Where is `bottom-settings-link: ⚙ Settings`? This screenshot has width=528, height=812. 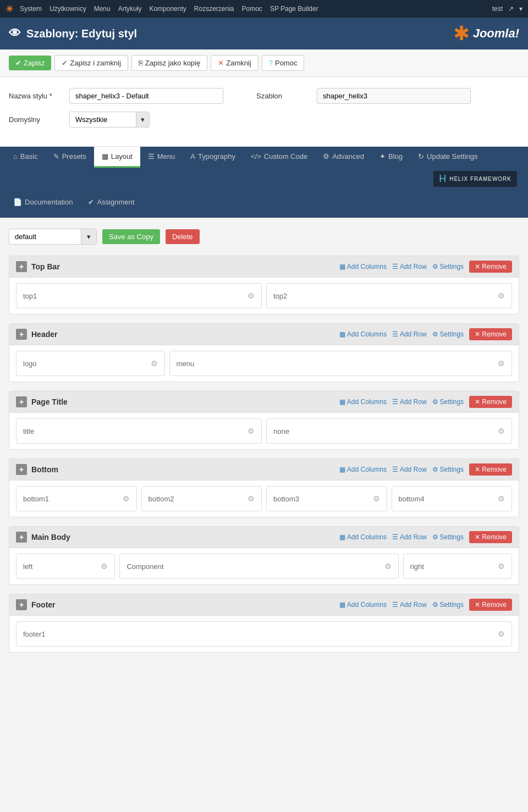 bottom-settings-link: ⚙ Settings is located at coordinates (448, 469).